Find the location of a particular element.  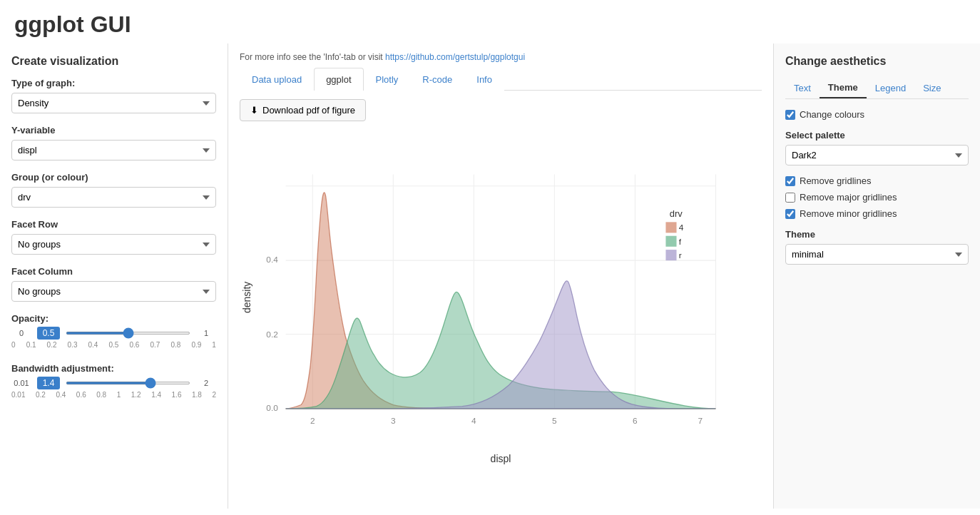

group-colour-group: Group (or colour) drv cyl class fl is located at coordinates (114, 190).